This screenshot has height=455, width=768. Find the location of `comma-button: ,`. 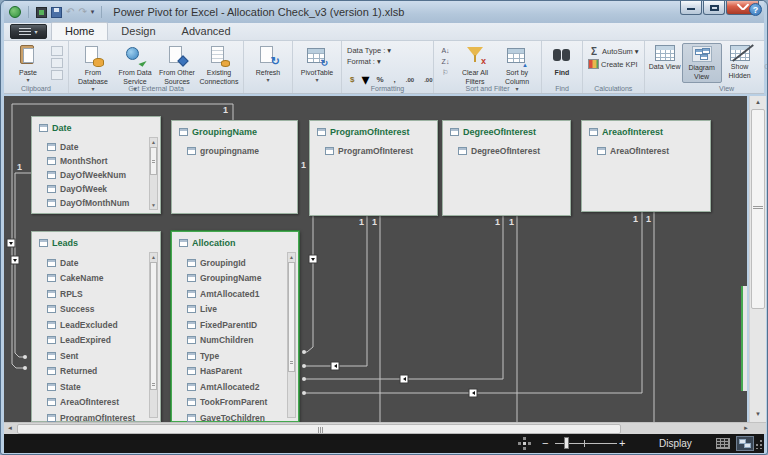

comma-button: , is located at coordinates (395, 80).